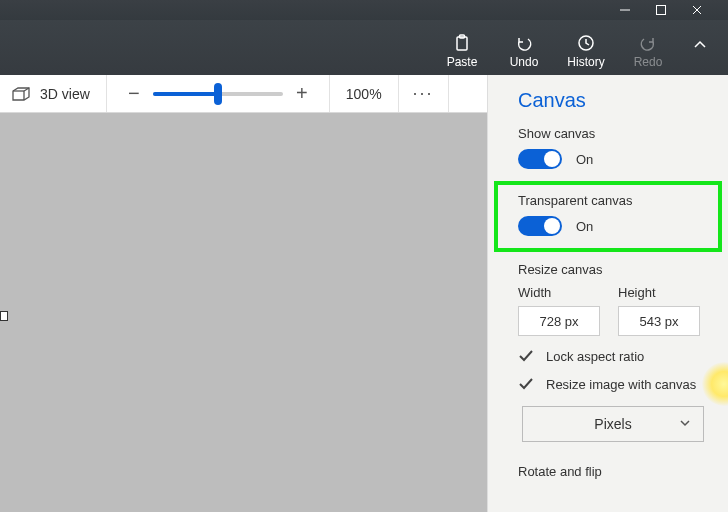 The image size is (728, 512). I want to click on zoom-controls: − +, so click(218, 94).